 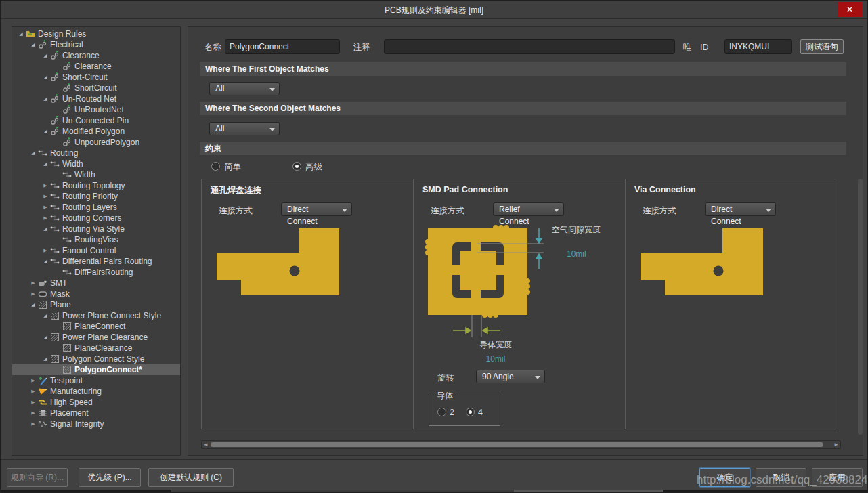 I want to click on first-match-dropdown: All, so click(x=244, y=89).